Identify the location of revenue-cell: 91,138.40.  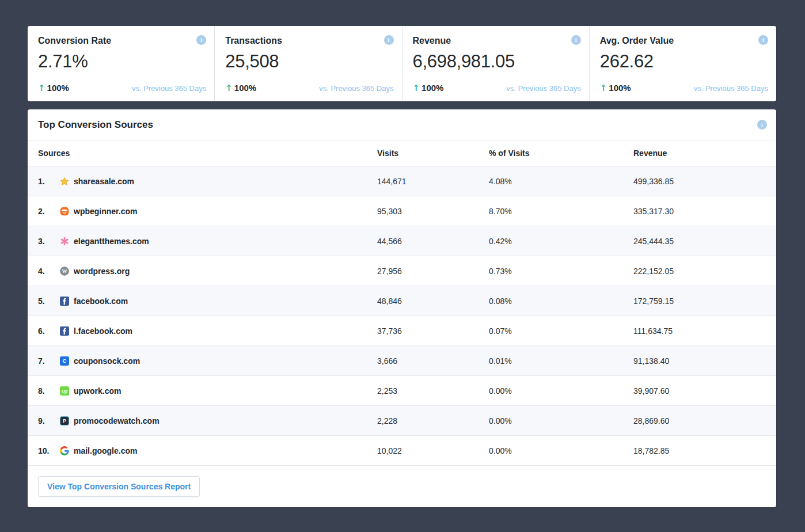
(700, 361).